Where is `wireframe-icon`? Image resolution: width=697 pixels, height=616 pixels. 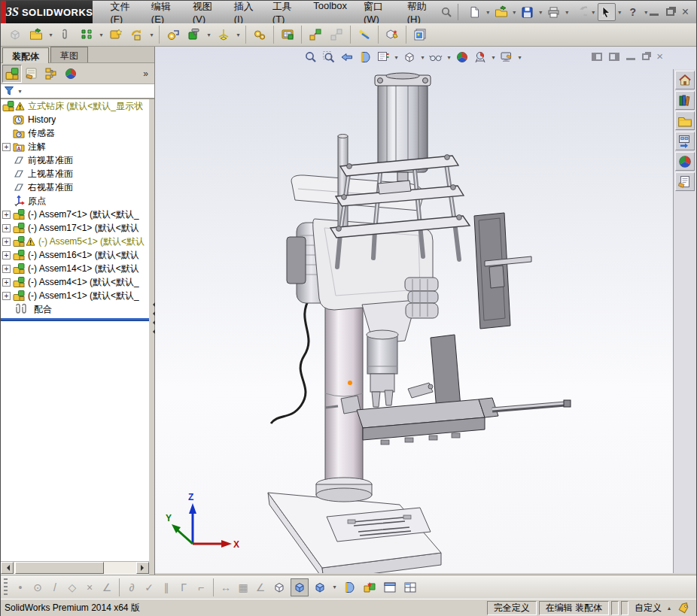
wireframe-icon is located at coordinates (279, 587).